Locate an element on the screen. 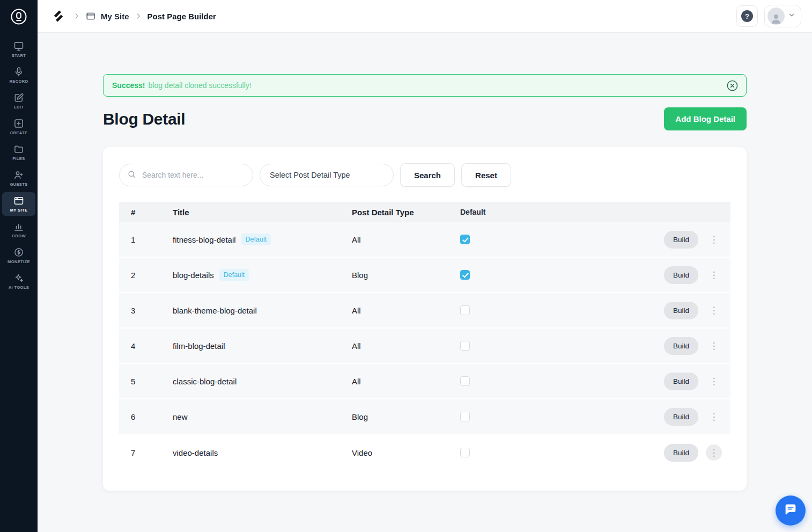  sidebar-item-edit: EDIT is located at coordinates (19, 101).